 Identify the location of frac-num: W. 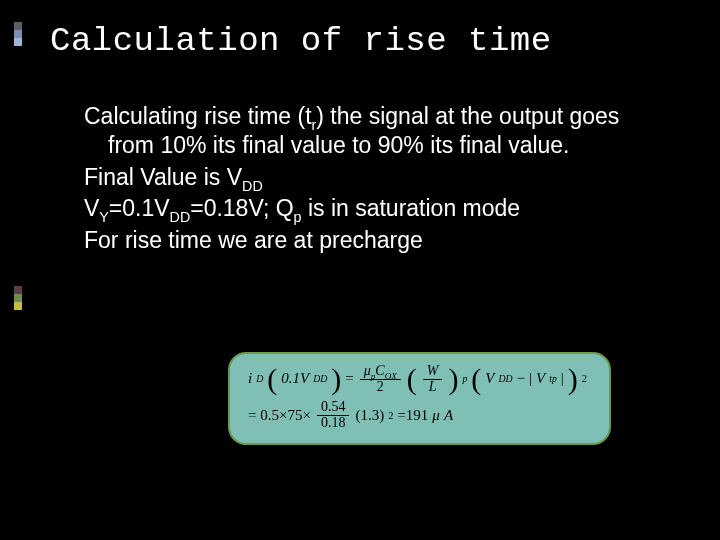
(433, 372).